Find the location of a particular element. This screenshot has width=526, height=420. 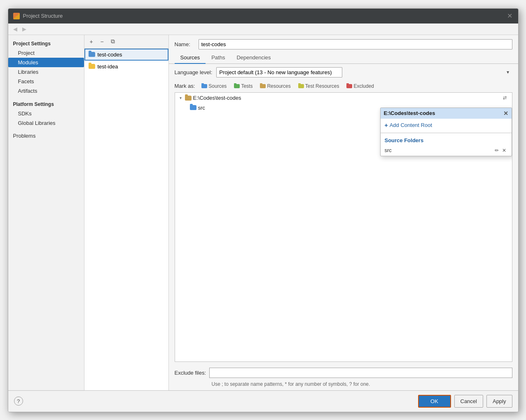

language-level-label: Language level: is located at coordinates (194, 73).